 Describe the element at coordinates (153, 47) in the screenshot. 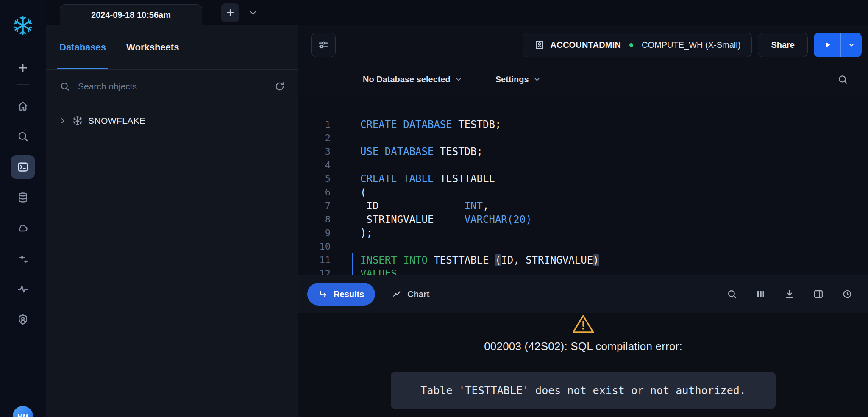

I see `tab-worksheets: Worksheets` at that location.